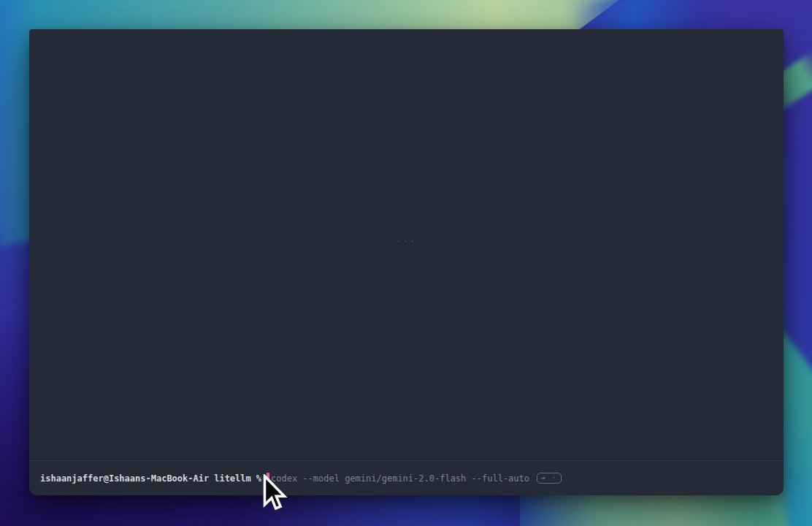 The width and height of the screenshot is (812, 526). What do you see at coordinates (124, 479) in the screenshot?
I see `prompt-user-host: ishaanjaffer@Ishaans-MacBook-Air` at bounding box center [124, 479].